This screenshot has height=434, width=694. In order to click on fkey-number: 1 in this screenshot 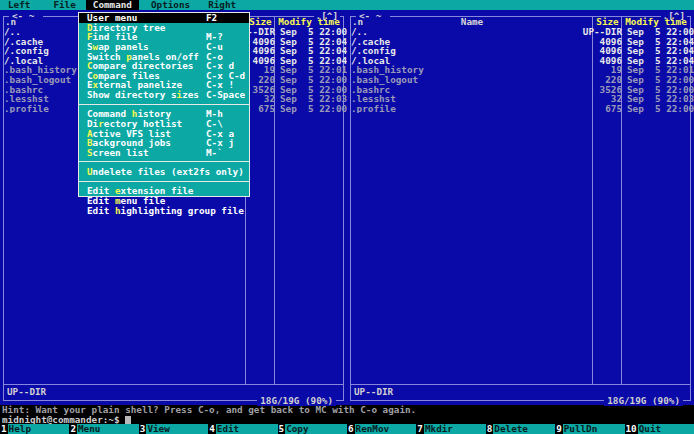, I will do `click(4, 429)`.